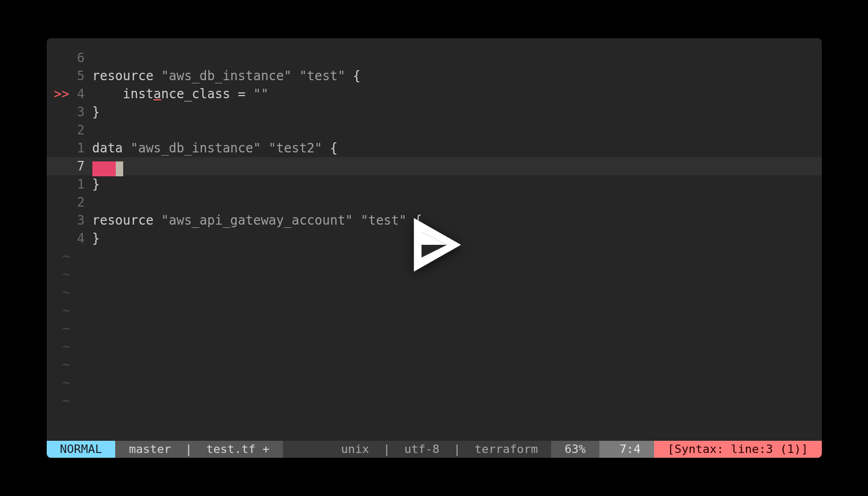 This screenshot has width=868, height=496. Describe the element at coordinates (434, 245) in the screenshot. I see `play-button` at that location.